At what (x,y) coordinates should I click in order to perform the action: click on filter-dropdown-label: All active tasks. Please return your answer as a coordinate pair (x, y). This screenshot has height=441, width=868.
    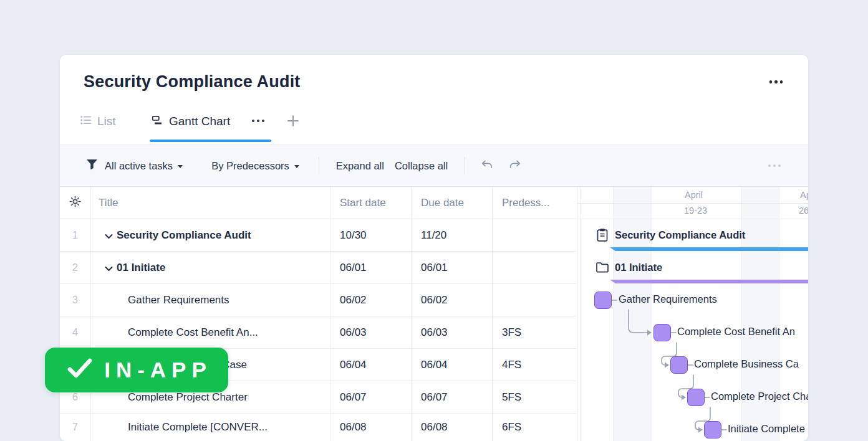
    Looking at the image, I should click on (138, 166).